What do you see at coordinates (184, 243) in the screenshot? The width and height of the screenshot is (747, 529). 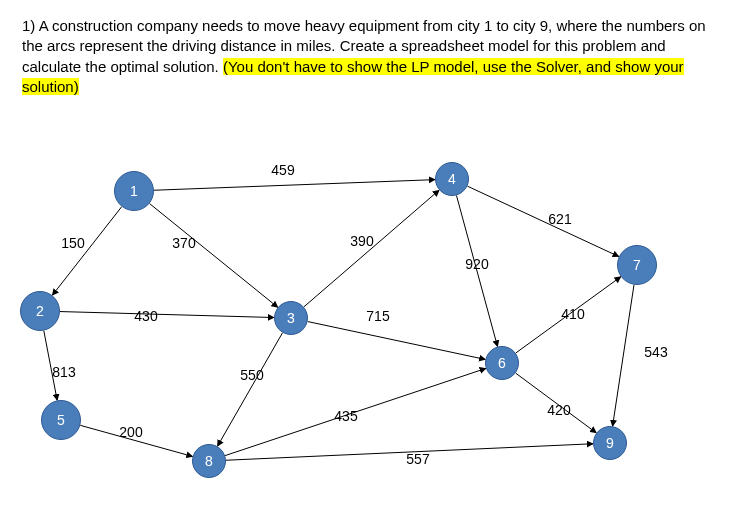 I see `edge-weight-1-3: 370` at bounding box center [184, 243].